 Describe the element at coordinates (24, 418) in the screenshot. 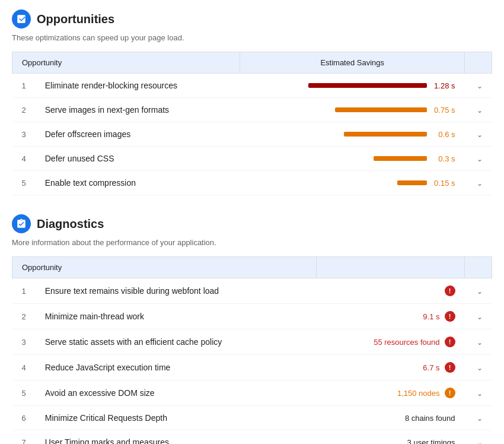

I see `diag-row-num: 6` at that location.